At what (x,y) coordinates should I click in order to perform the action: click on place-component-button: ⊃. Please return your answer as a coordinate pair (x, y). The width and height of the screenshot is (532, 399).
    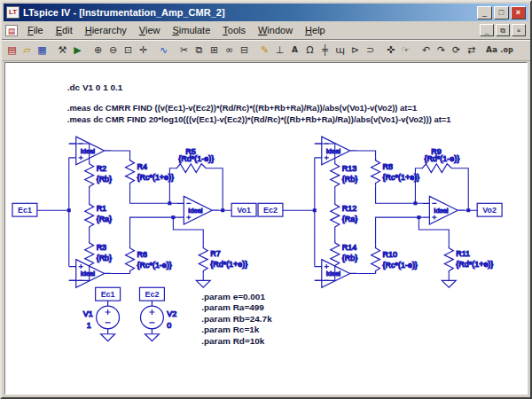
    Looking at the image, I should click on (371, 50).